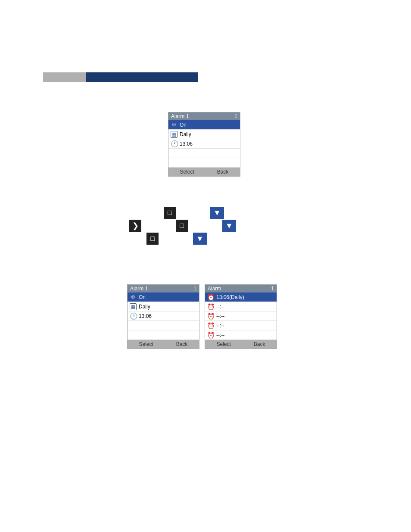 The image size is (411, 532). Describe the element at coordinates (139, 289) in the screenshot. I see `bottom-left-alarm-title: Alarm 1` at that location.